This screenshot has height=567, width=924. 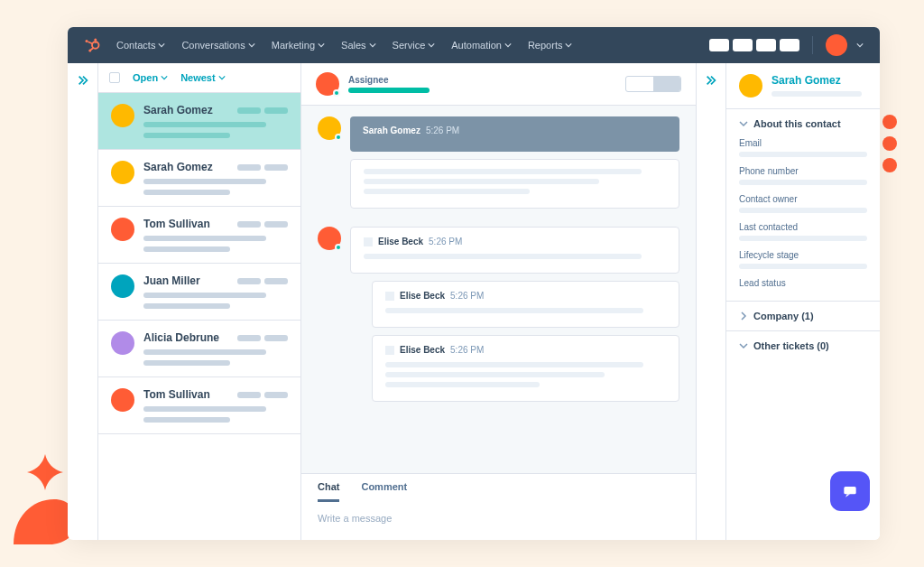 What do you see at coordinates (199, 293) in the screenshot?
I see `conversation-item: Juan Miller` at bounding box center [199, 293].